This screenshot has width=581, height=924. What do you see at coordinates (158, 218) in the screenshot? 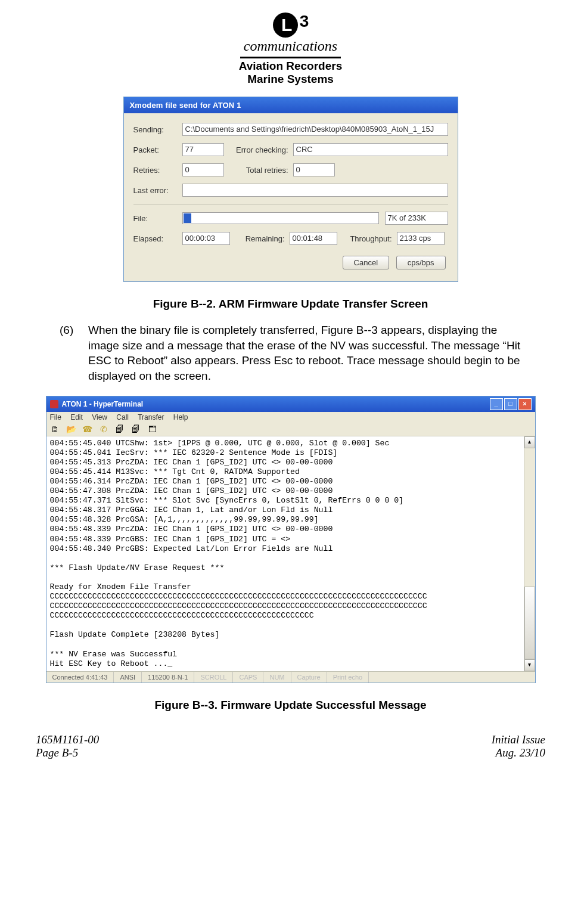
I see `label-file: File:` at bounding box center [158, 218].